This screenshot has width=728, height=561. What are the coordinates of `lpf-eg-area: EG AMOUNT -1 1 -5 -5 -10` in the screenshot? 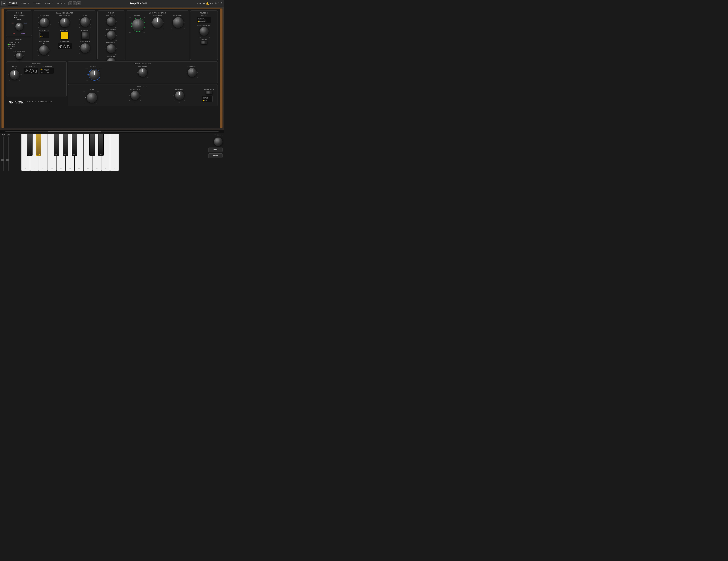 It's located at (178, 24).